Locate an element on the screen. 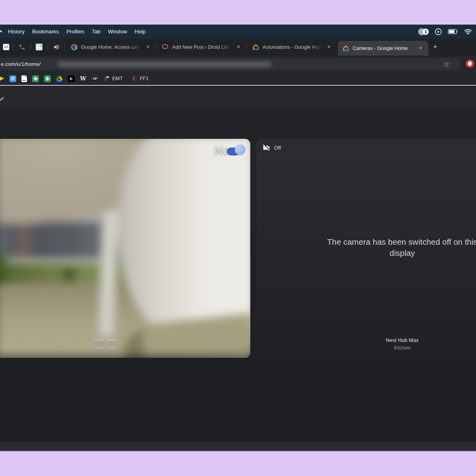 This screenshot has height=476, width=476. partial-chevron-icon is located at coordinates (2, 99).